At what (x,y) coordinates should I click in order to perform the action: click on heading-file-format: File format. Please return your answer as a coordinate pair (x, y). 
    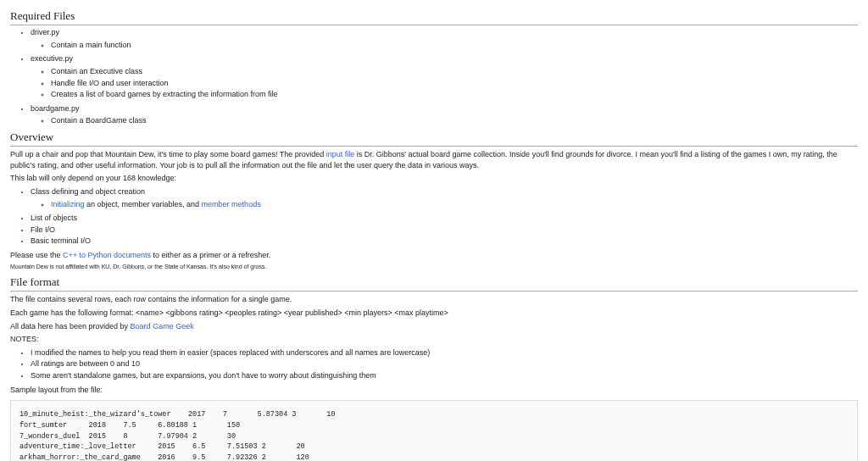
    Looking at the image, I should click on (434, 283).